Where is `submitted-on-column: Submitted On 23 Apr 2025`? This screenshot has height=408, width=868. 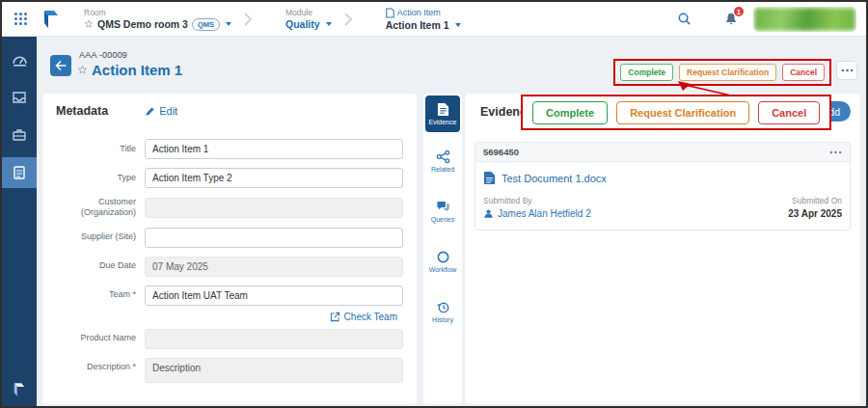 submitted-on-column: Submitted On 23 Apr 2025 is located at coordinates (815, 207).